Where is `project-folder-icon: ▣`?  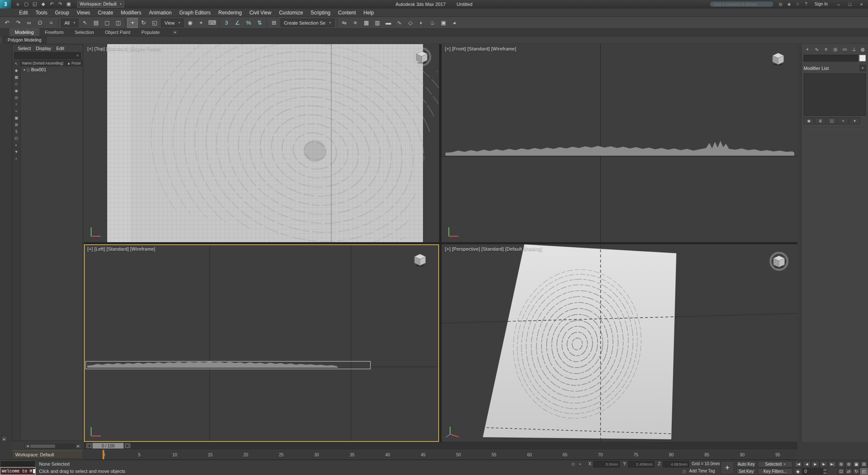 project-folder-icon: ▣ is located at coordinates (69, 4).